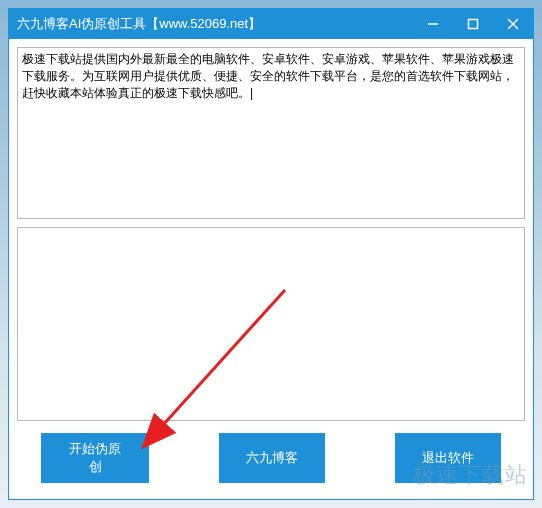 This screenshot has height=508, width=542. I want to click on close-button, so click(513, 24).